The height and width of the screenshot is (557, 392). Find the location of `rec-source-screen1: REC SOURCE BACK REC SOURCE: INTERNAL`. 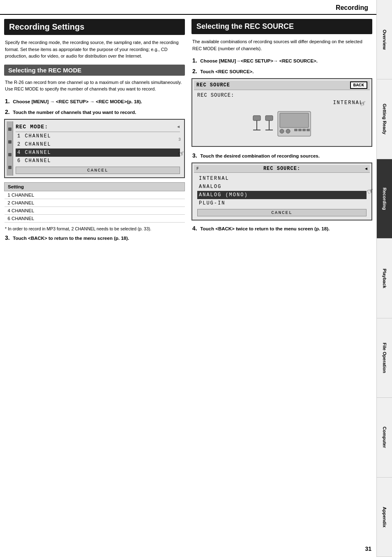

rec-source-screen1: REC SOURCE BACK REC SOURCE: INTERNAL is located at coordinates (282, 113).